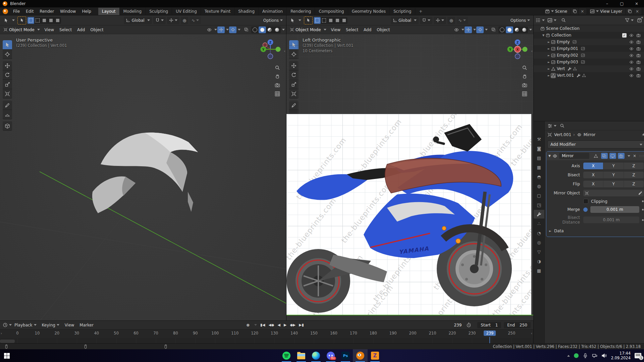  Describe the element at coordinates (613, 184) in the screenshot. I see `flip-y-button: Y` at that location.